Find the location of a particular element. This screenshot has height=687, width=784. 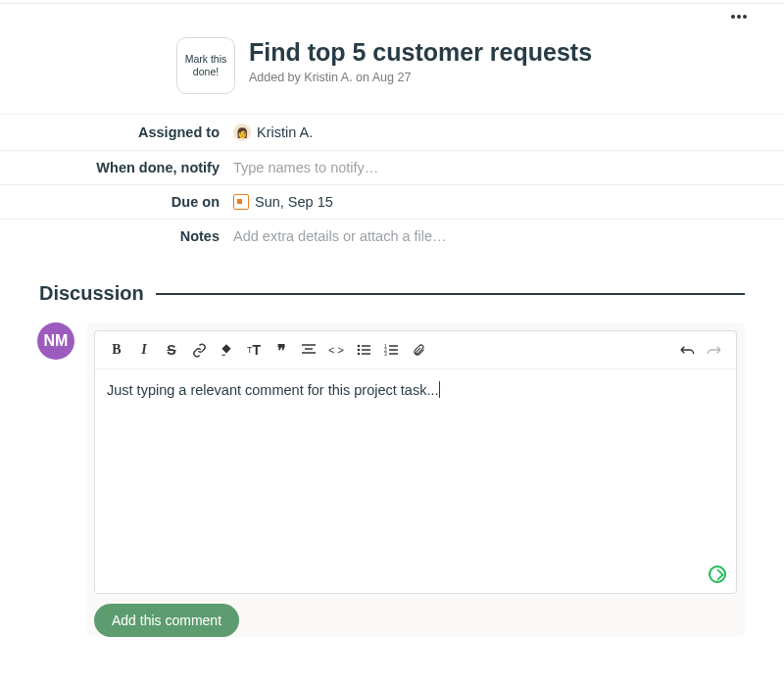

assigned-to-row: Assigned to 👩 Kristin A. is located at coordinates (392, 132).